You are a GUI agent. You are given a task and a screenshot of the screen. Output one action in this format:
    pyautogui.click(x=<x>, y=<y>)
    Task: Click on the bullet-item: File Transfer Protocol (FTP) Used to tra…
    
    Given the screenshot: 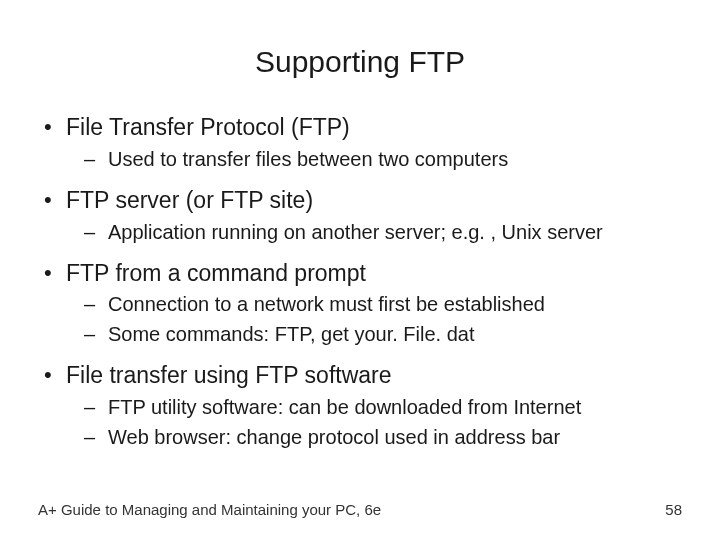 What is the action you would take?
    pyautogui.click(x=360, y=142)
    